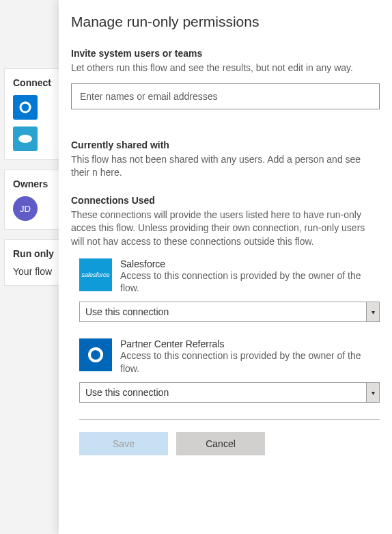  What do you see at coordinates (250, 264) in the screenshot?
I see `connection-name: Salesforce` at bounding box center [250, 264].